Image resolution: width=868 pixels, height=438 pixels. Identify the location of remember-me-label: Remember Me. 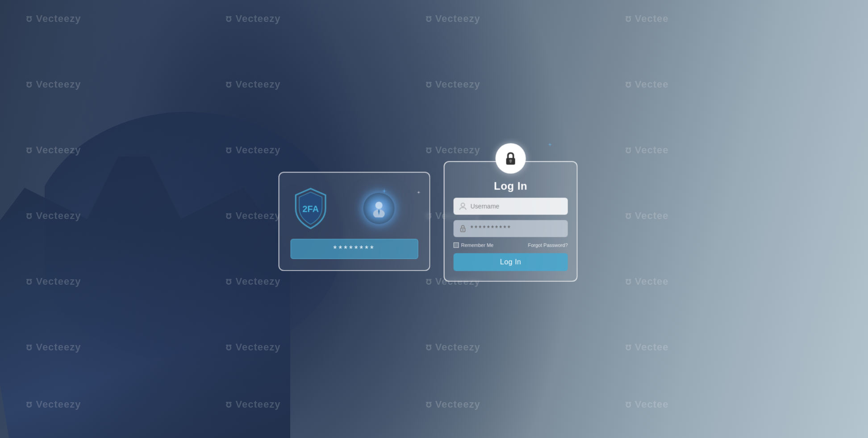
(478, 245).